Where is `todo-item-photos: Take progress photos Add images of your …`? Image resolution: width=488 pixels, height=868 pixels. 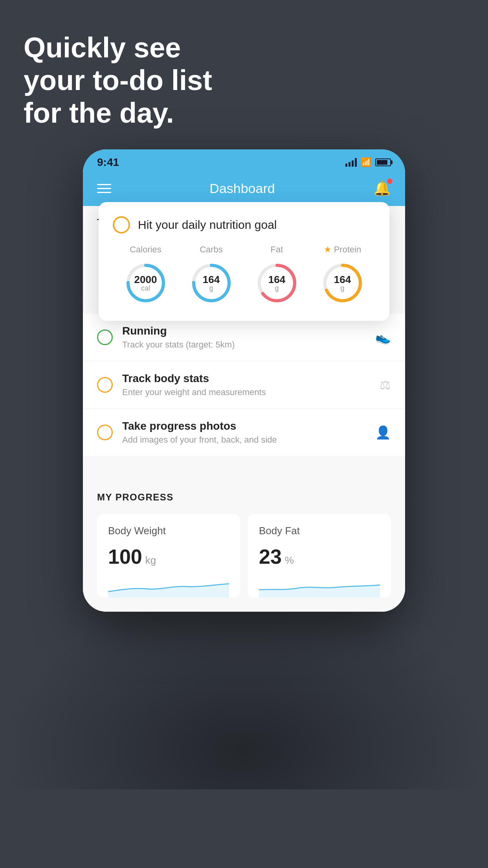
todo-item-photos: Take progress photos Add images of your … is located at coordinates (244, 432).